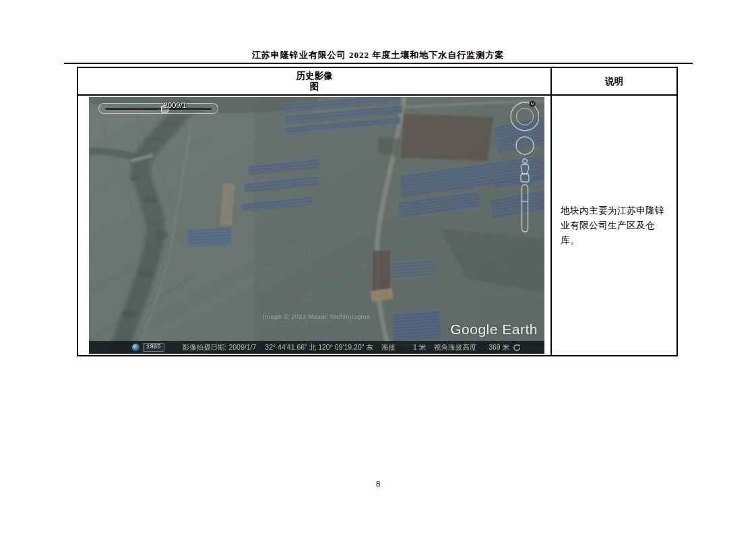 This screenshot has height=535, width=756. Describe the element at coordinates (315, 76) in the screenshot. I see `table-header-line1: 历史影像` at that location.